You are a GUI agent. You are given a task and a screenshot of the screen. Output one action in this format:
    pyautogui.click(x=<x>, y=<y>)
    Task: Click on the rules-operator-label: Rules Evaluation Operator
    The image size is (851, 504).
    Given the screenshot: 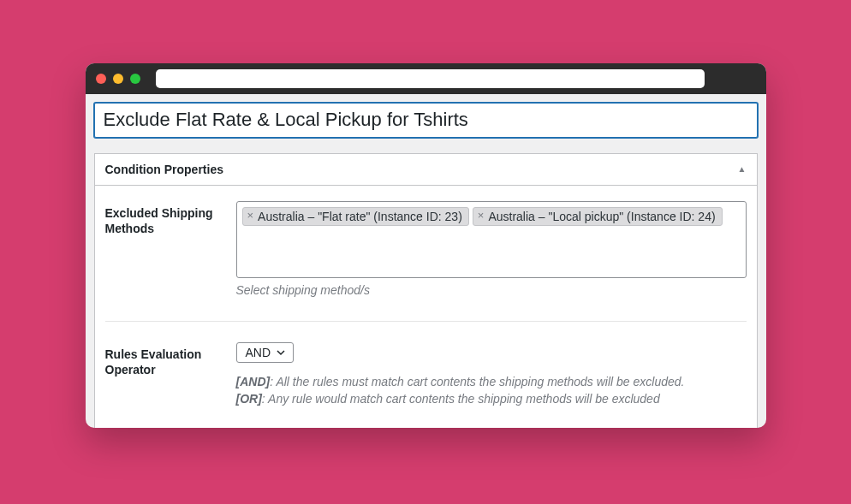 What is the action you would take?
    pyautogui.click(x=163, y=375)
    